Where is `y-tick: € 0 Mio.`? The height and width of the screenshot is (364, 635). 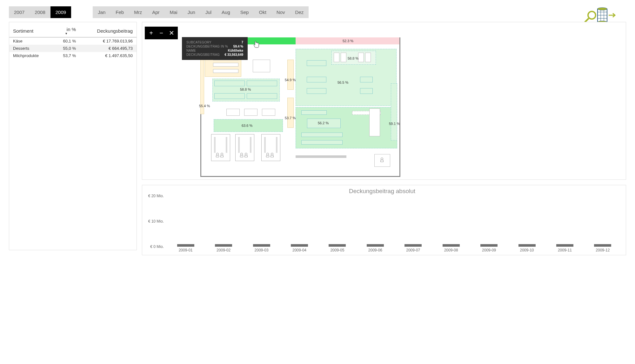 y-tick: € 0 Mio. is located at coordinates (157, 247).